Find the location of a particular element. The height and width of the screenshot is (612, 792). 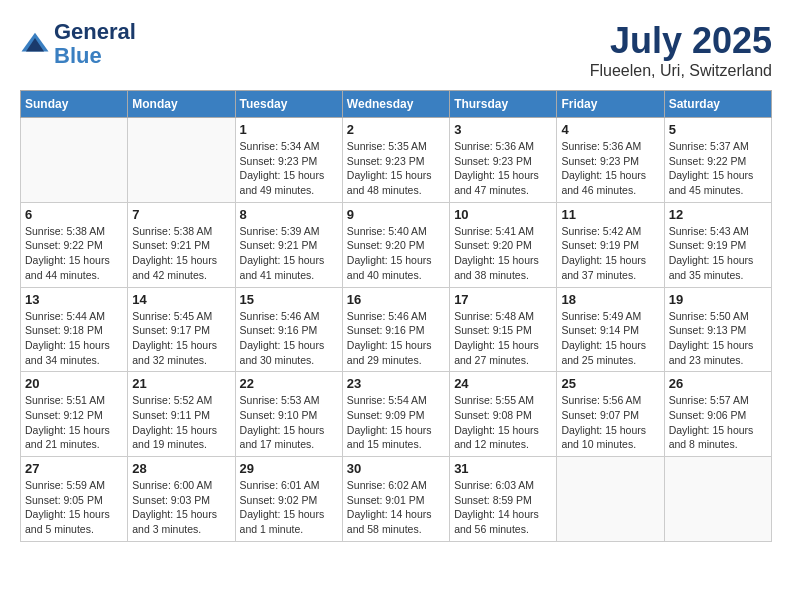

calendar-week-row: 6Sunrise: 5:38 AM Sunset: 9:22 PM Daylig… is located at coordinates (396, 244).